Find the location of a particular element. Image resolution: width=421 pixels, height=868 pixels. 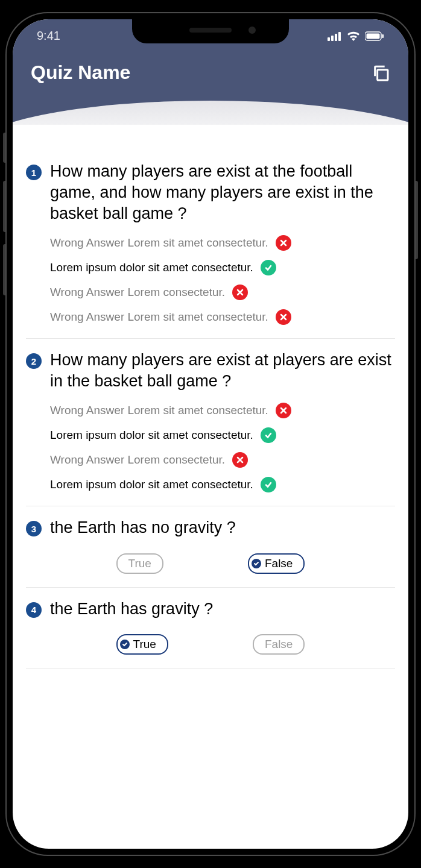

notch is located at coordinates (210, 31).